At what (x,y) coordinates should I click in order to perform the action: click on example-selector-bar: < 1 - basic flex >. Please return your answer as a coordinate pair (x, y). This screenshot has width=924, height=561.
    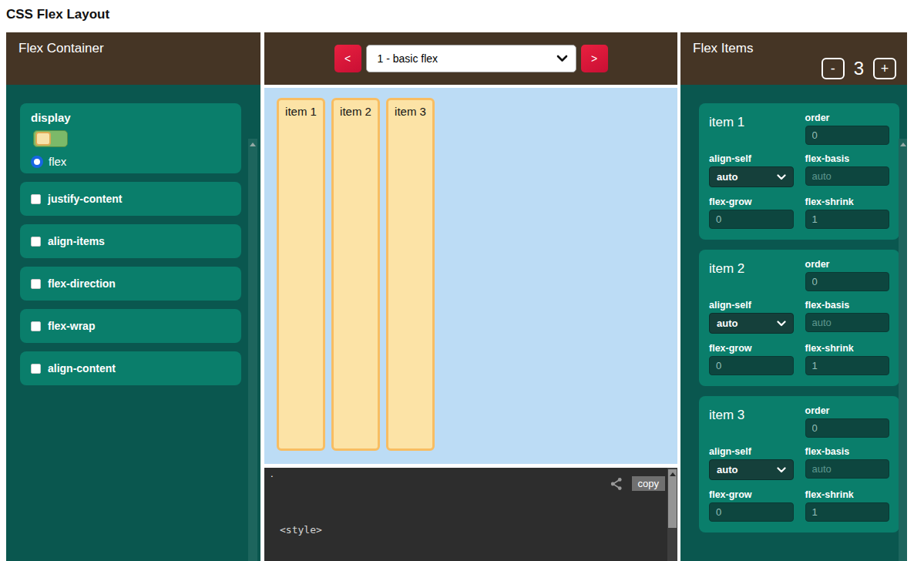
    Looking at the image, I should click on (471, 59).